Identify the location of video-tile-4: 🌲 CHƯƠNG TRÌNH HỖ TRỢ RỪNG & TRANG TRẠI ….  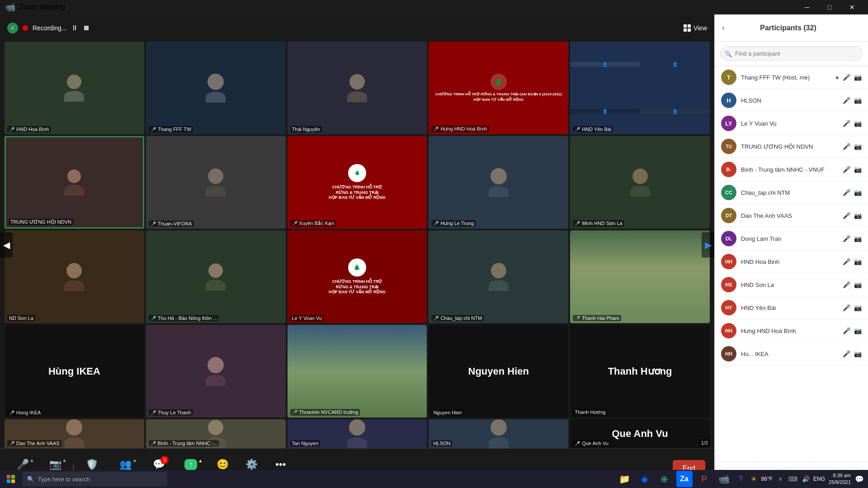
(498, 88).